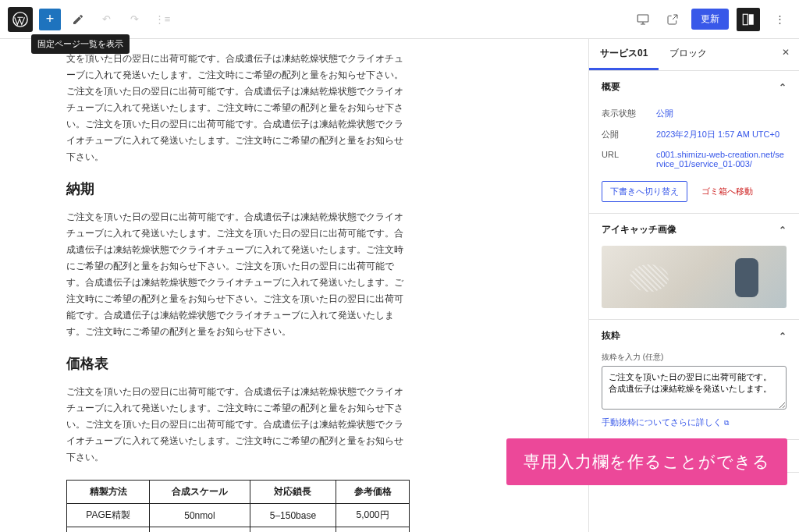 The width and height of the screenshot is (799, 532). What do you see at coordinates (624, 55) in the screenshot?
I see `tab-document: サービス01` at bounding box center [624, 55].